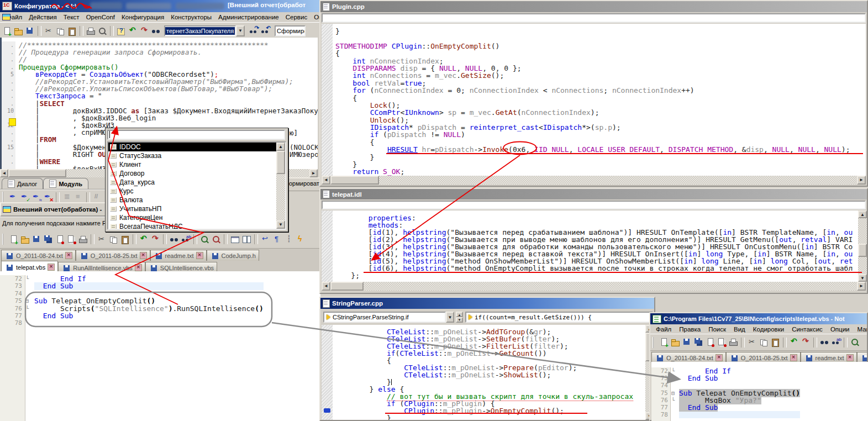 The height and width of the screenshot is (421, 868). I want to click on dropdown-item: Договор, so click(197, 173).